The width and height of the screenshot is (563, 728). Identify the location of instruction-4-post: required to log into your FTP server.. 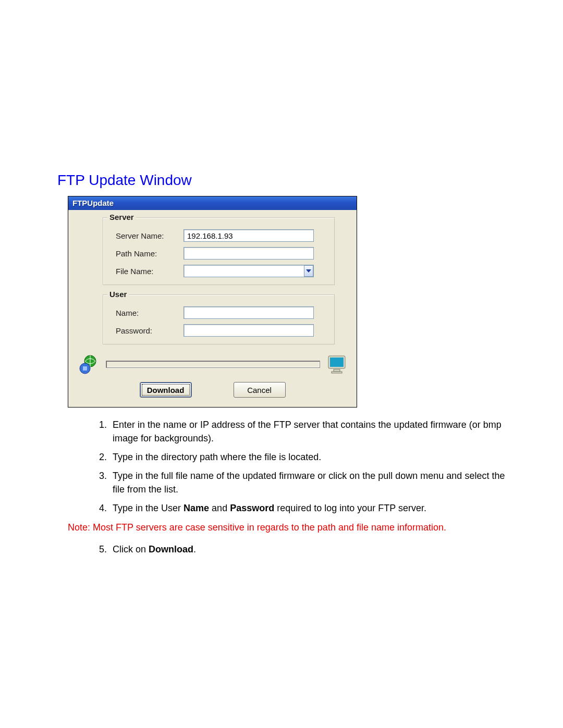
(350, 508).